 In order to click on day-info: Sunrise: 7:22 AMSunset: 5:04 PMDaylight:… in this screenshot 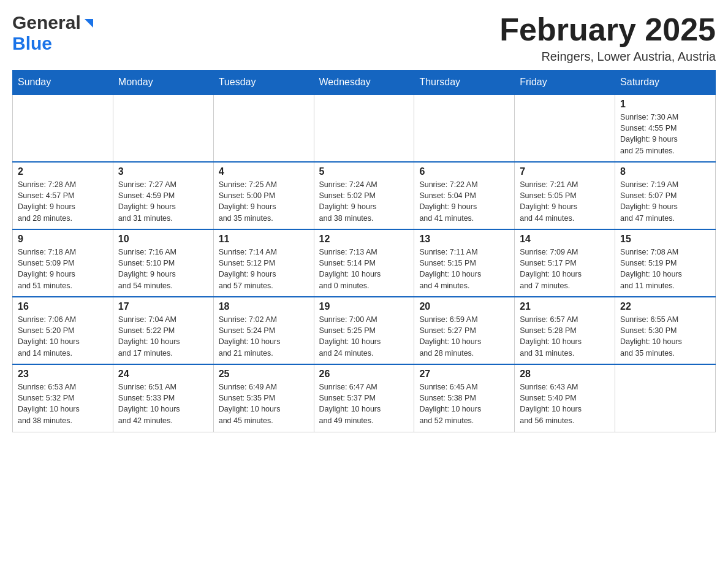, I will do `click(464, 201)`.